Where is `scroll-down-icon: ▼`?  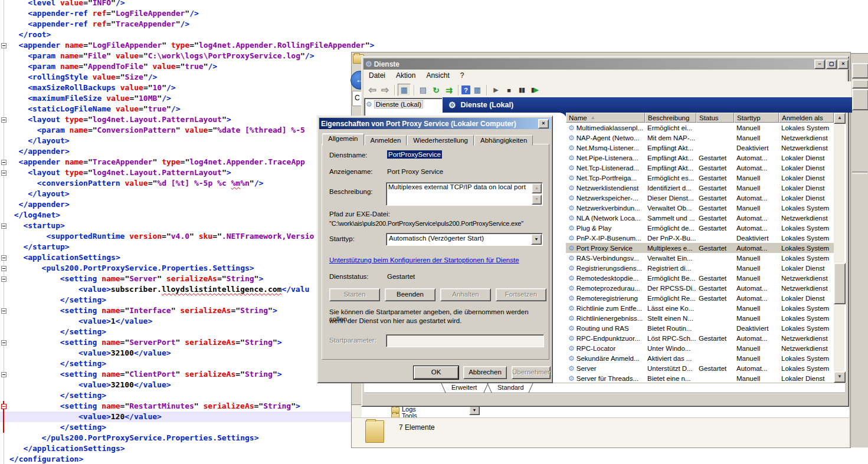 scroll-down-icon: ▼ is located at coordinates (537, 199).